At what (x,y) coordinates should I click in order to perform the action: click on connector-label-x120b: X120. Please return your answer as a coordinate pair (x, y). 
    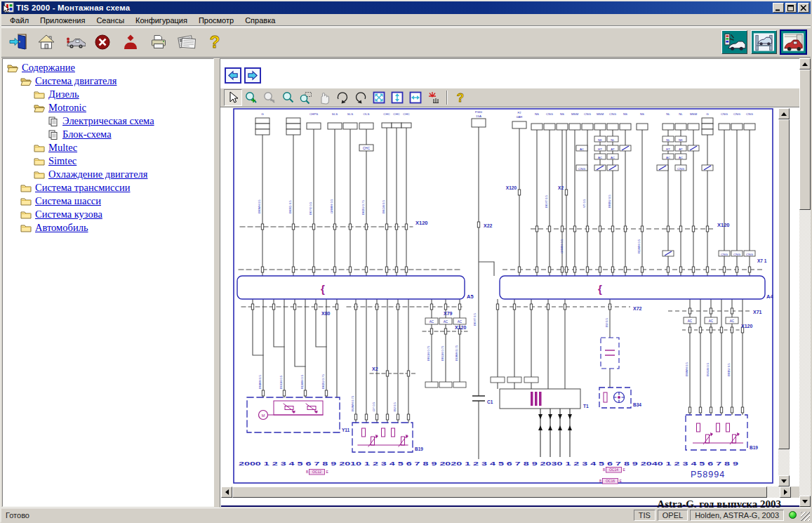
    Looking at the image, I should click on (460, 327).